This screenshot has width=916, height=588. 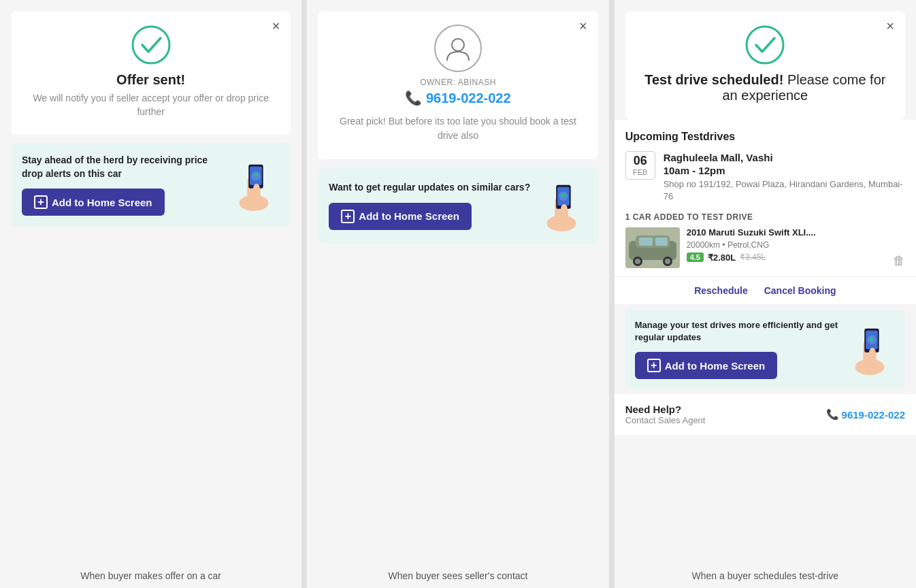 What do you see at coordinates (765, 290) in the screenshot?
I see `action-row: Reschedule Cancel Booking` at bounding box center [765, 290].